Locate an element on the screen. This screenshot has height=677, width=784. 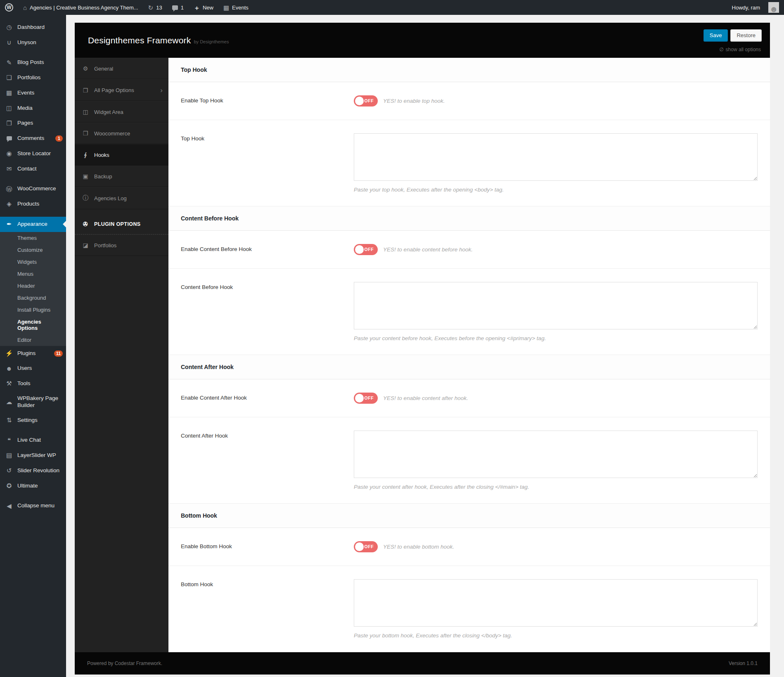
options-nav-item-agencies-log: ⓘ Agencies Log is located at coordinates (121, 198).